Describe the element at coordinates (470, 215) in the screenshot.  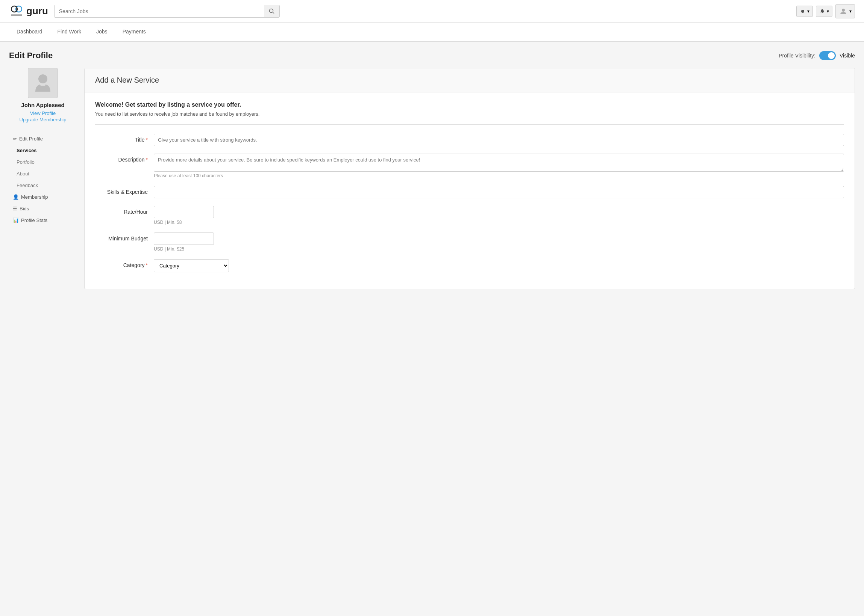
I see `rate-row: Rate/Hour USD | Min. $8` at that location.